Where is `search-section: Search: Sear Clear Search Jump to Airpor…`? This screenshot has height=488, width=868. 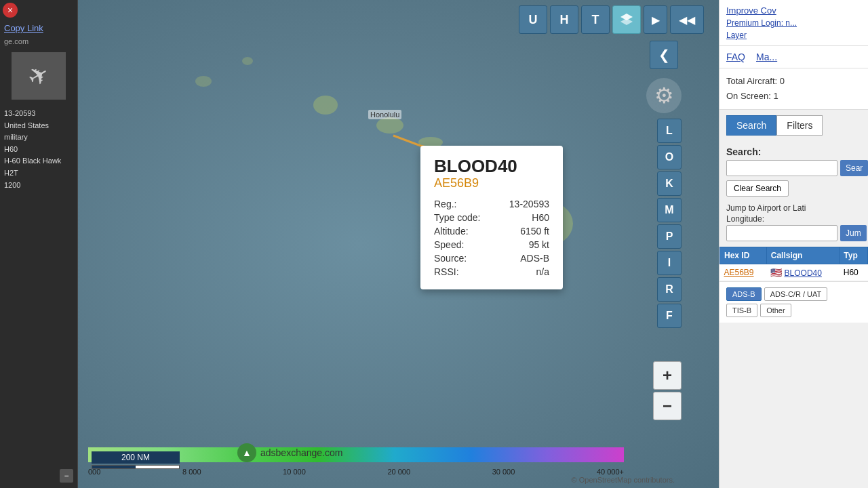 search-section: Search: Sear Clear Search Jump to Airpor… is located at coordinates (793, 194).